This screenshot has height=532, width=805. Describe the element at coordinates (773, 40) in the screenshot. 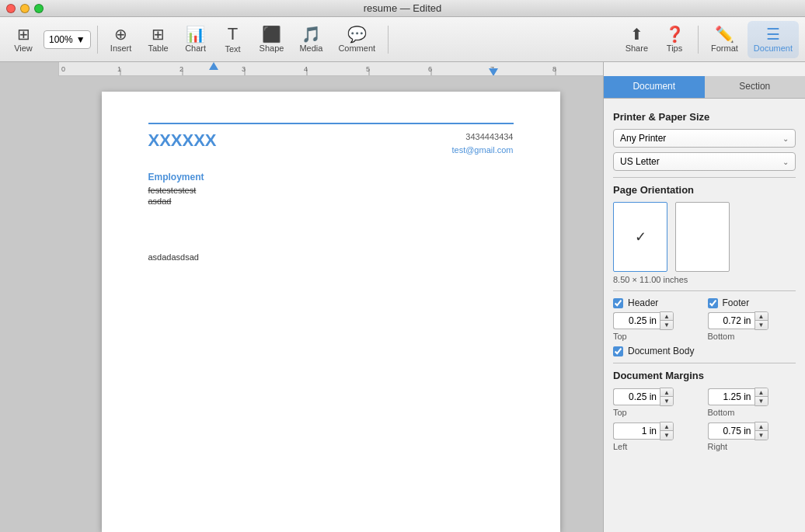

I see `document-panel-button: ☰ Document` at that location.